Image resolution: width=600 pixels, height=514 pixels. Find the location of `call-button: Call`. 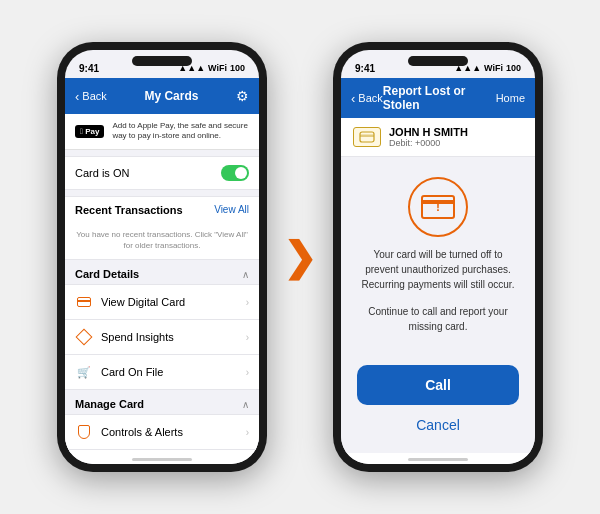

call-button: Call is located at coordinates (438, 385).